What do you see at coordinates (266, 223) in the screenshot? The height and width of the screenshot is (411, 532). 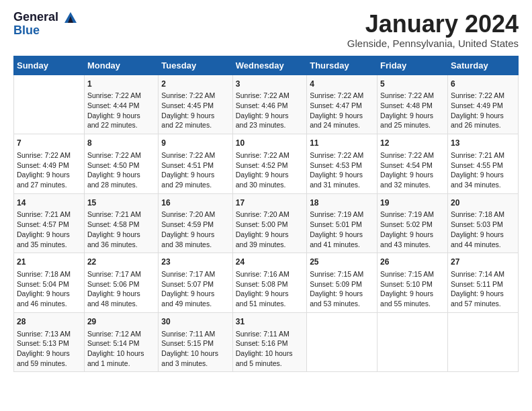 I see `week-row-3: 14Sunrise: 7:21 AMSunset: 4:57 PMDayligh…` at bounding box center [266, 223].